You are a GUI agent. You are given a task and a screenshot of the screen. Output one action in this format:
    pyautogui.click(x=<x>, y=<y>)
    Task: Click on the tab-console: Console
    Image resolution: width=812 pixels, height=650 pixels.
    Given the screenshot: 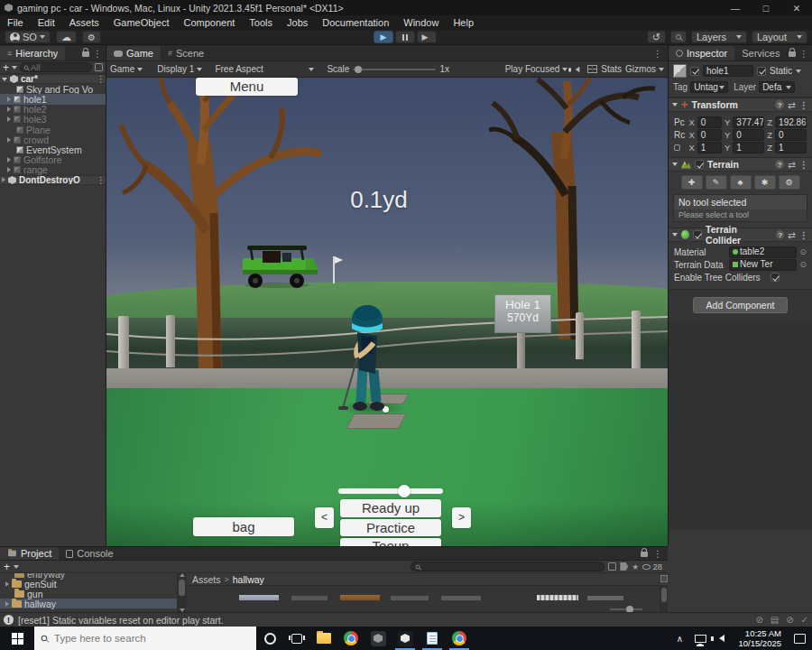 What is the action you would take?
    pyautogui.click(x=89, y=553)
    